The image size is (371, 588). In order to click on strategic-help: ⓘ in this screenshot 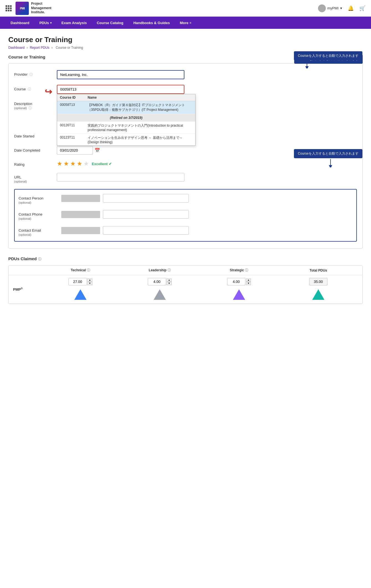, I will do `click(247, 270)`.